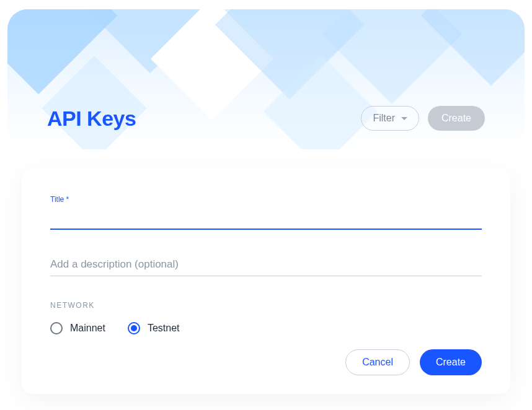 The image size is (532, 410). What do you see at coordinates (134, 328) in the screenshot?
I see `radio-icon-checked` at bounding box center [134, 328].